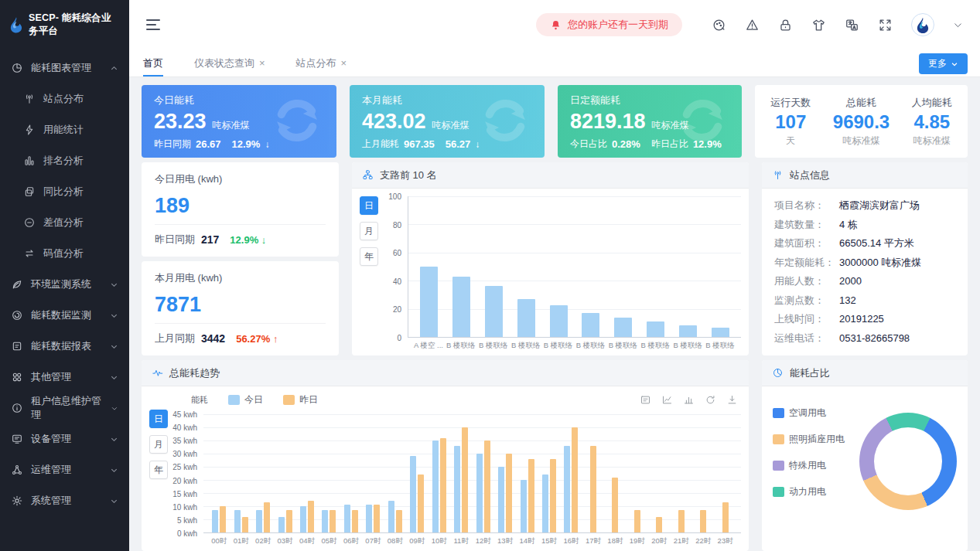  I want to click on sidebar-item-ops-management: 运维管理, so click(65, 470).